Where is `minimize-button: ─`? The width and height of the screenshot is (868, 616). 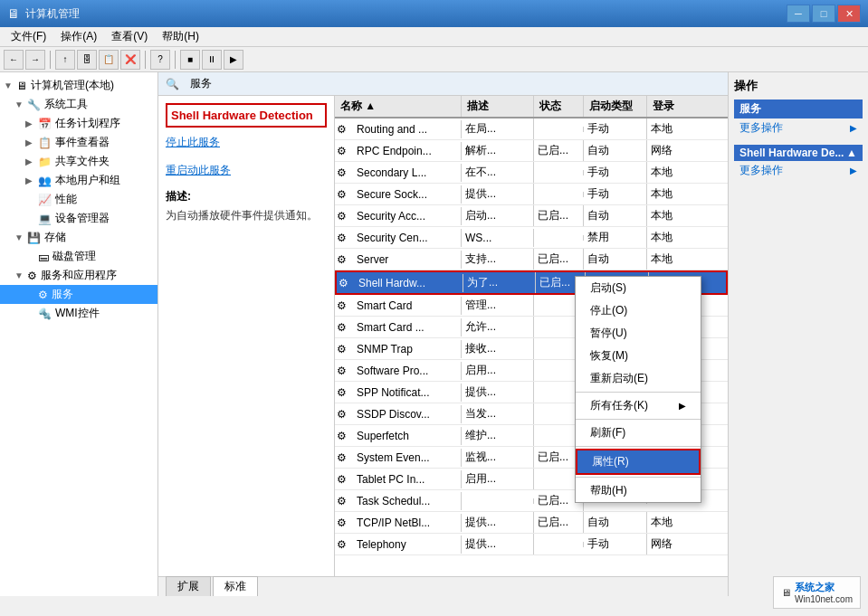
minimize-button: ─ is located at coordinates (798, 14).